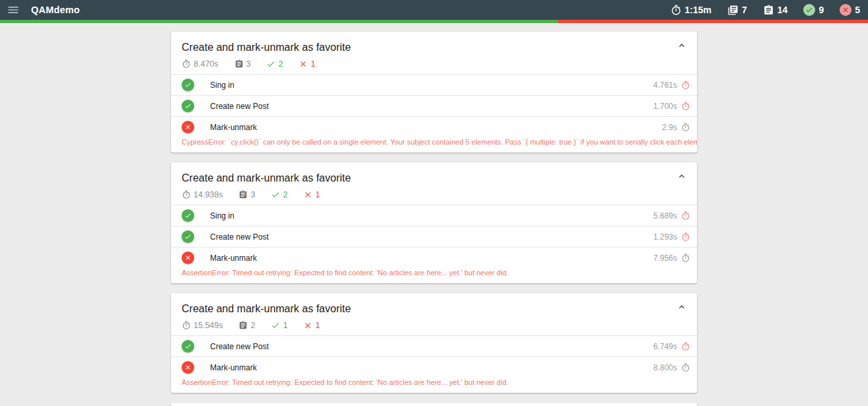  I want to click on total-duration-stat: 1:15m, so click(691, 11).